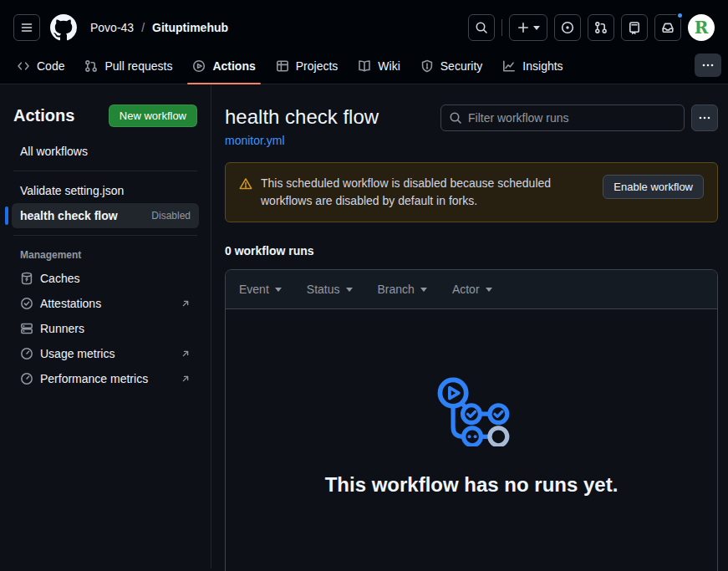  I want to click on tab-label: Security, so click(461, 66).